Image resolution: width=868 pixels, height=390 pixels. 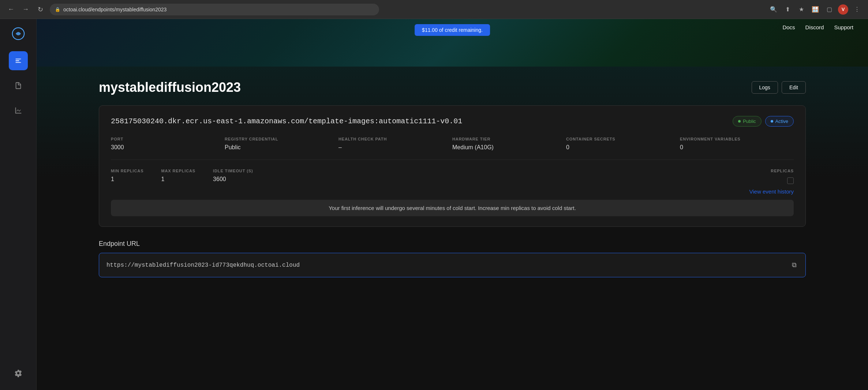 What do you see at coordinates (794, 87) in the screenshot?
I see `edit-button: Edit` at bounding box center [794, 87].